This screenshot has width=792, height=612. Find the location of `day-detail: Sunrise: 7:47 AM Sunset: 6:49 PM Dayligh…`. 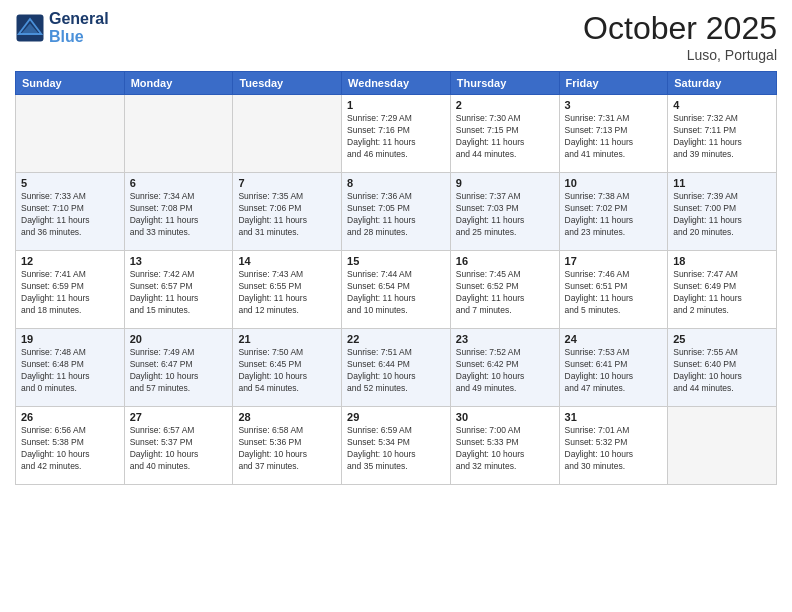

day-detail: Sunrise: 7:47 AM Sunset: 6:49 PM Dayligh… is located at coordinates (722, 293).